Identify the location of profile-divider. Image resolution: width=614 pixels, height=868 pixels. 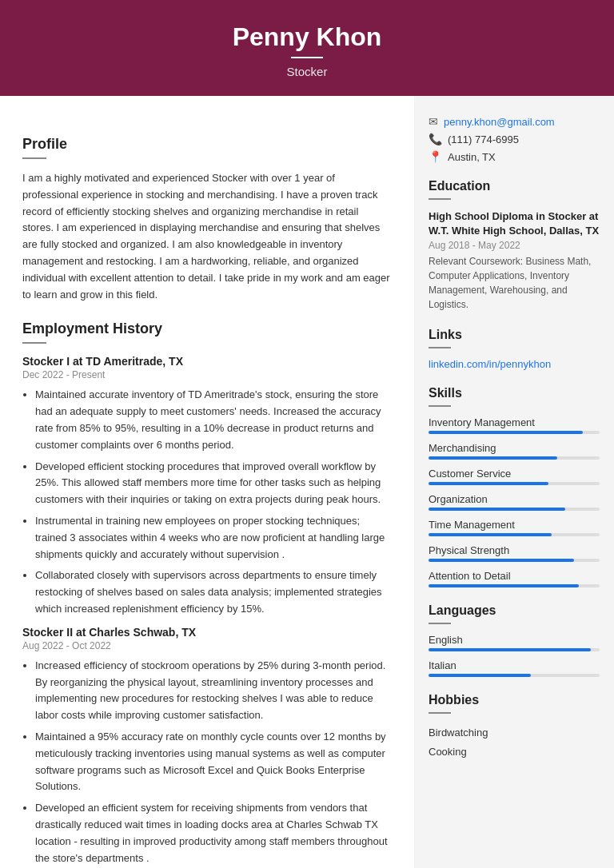
(34, 158).